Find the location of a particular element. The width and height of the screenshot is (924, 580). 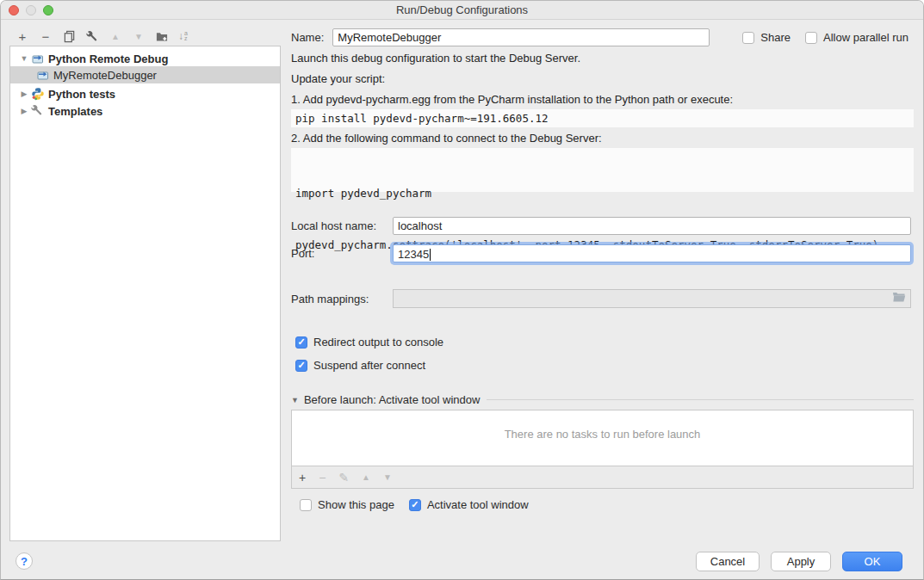

before-launch-header: ▼ Before launch: Activate tool window is located at coordinates (603, 399).